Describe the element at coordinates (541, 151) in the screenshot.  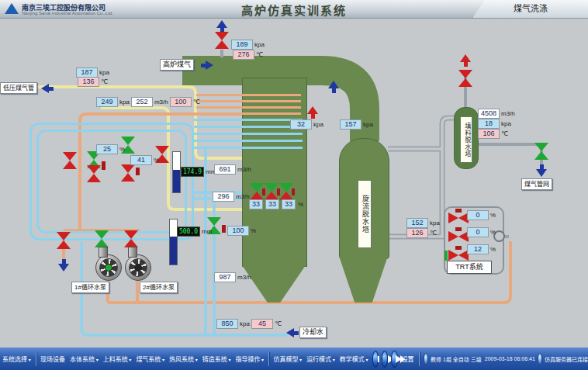
I see `gas-outlet-valve` at that location.